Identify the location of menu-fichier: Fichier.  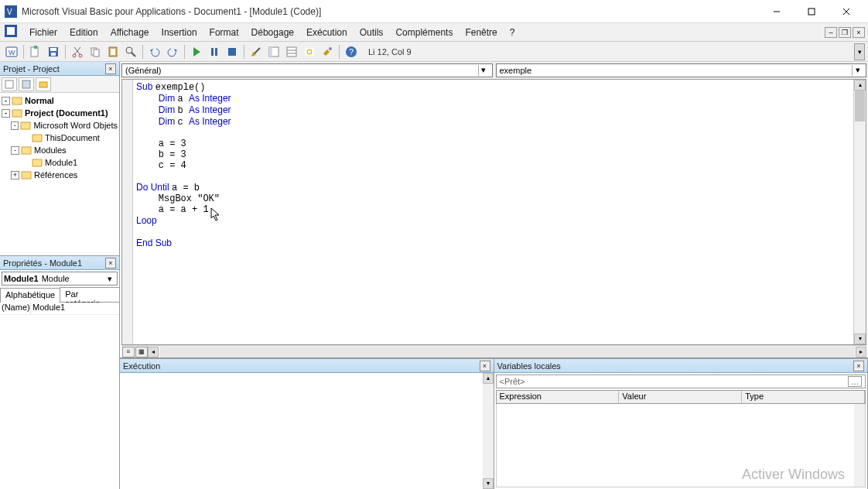
(43, 32).